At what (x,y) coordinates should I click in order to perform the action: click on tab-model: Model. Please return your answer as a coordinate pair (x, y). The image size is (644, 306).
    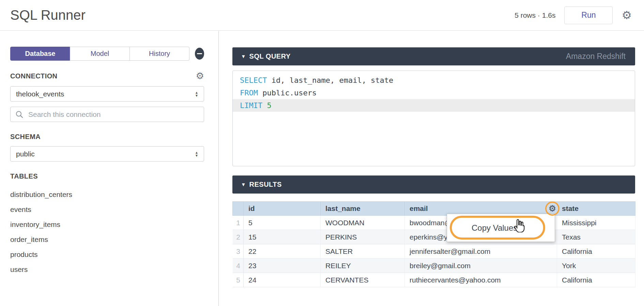
    Looking at the image, I should click on (100, 54).